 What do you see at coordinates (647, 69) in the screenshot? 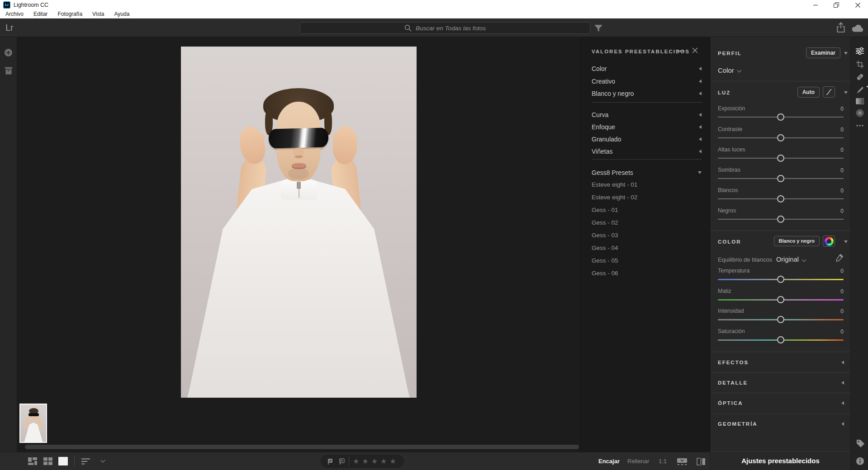
I see `preset-group-color: Color` at bounding box center [647, 69].